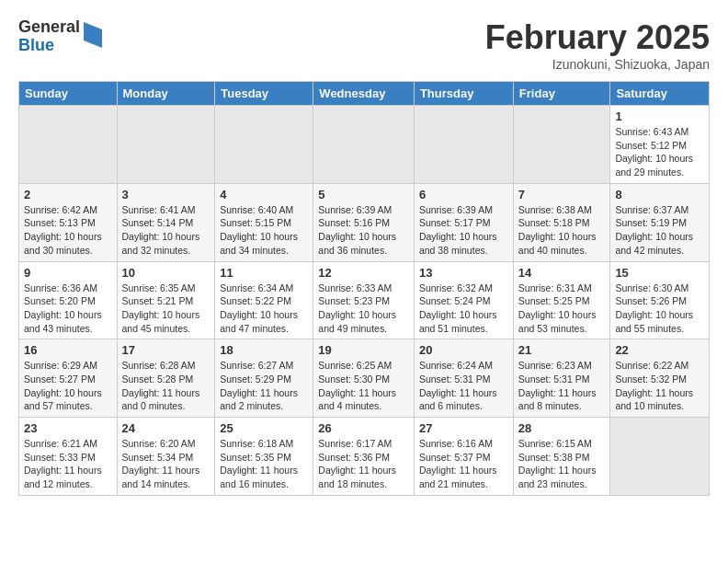  Describe the element at coordinates (50, 46) in the screenshot. I see `logo-blue: Blue` at that location.